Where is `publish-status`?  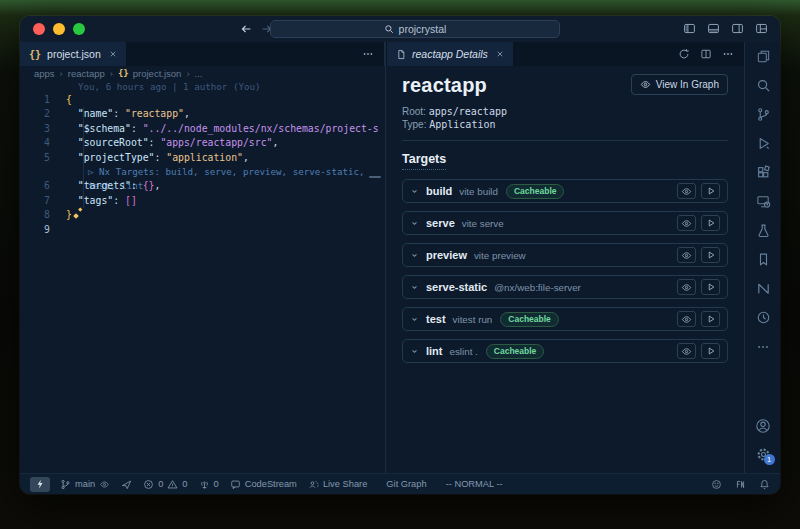
publish-status is located at coordinates (126, 484).